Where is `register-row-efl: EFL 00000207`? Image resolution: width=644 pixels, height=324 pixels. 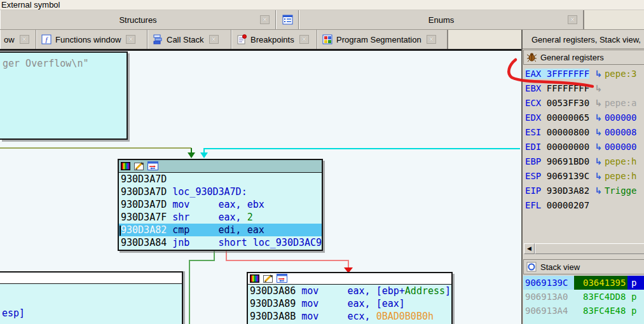 register-row-efl: EFL 00000207 is located at coordinates (584, 206).